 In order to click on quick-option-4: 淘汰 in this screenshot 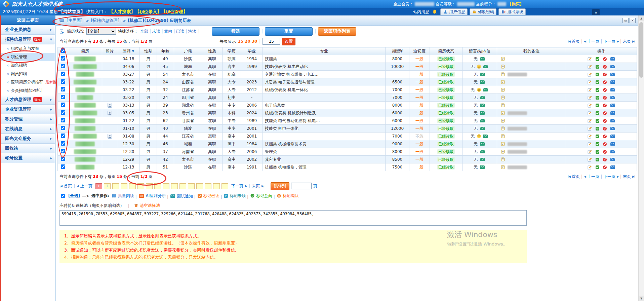, I will do `click(192, 31)`.